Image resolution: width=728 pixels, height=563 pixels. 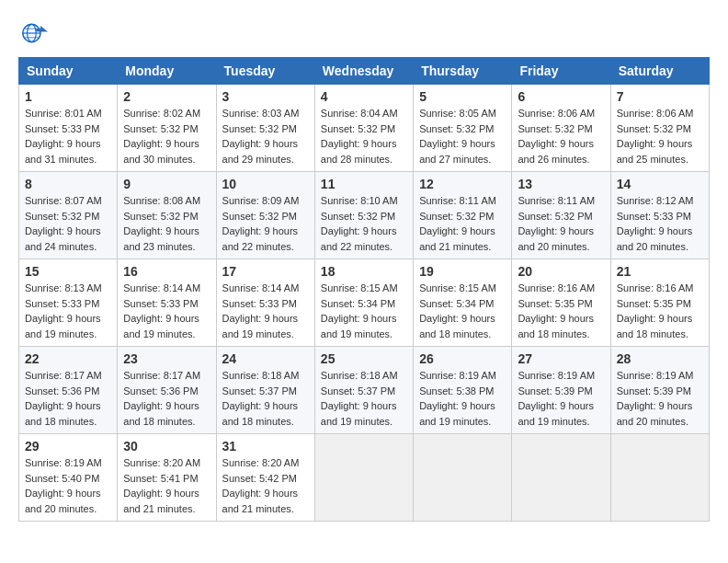 I want to click on daylight-label: Daylight: 9 hours and 24 minutes., so click(x=63, y=239).